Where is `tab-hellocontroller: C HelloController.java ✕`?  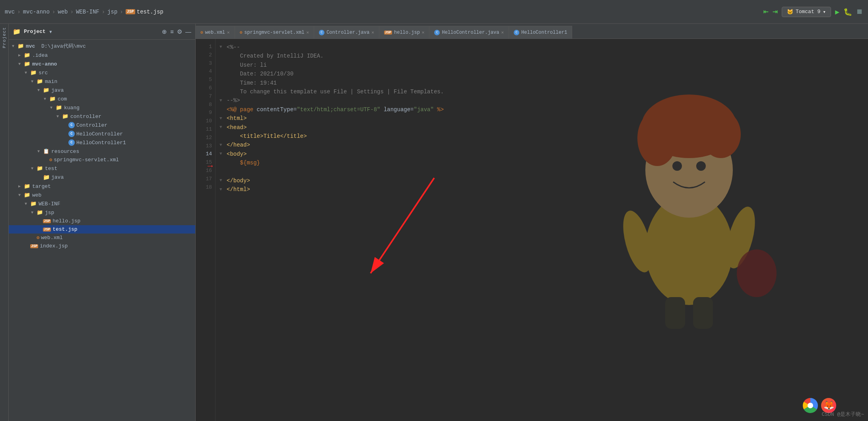 tab-hellocontroller: C HelloController.java ✕ is located at coordinates (469, 32).